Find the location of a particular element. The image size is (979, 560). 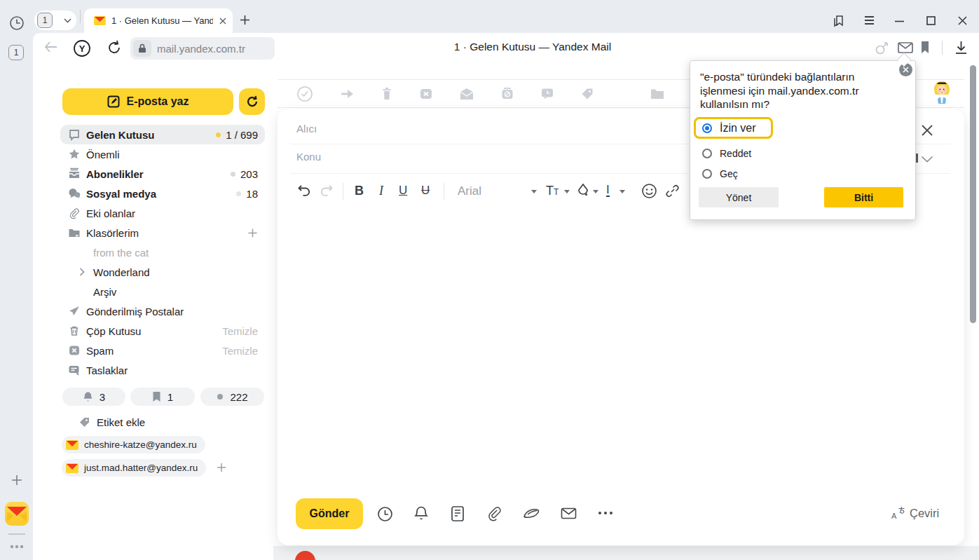

attach-from-mail-icon is located at coordinates (569, 513).